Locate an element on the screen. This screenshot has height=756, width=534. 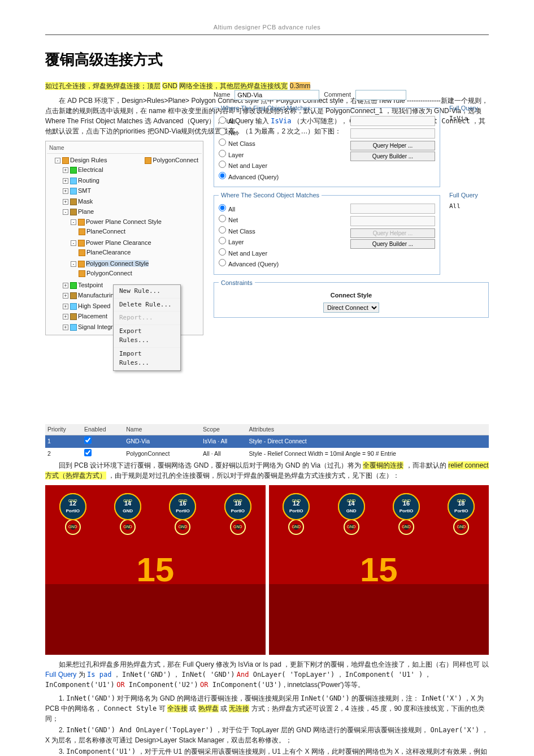
rule-comment-input is located at coordinates (381, 95).